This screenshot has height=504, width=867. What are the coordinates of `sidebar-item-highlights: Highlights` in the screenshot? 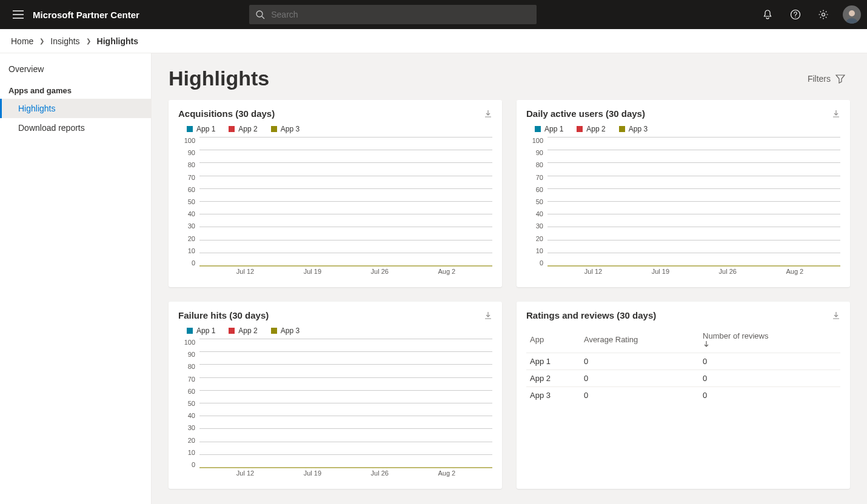 It's located at (75, 108).